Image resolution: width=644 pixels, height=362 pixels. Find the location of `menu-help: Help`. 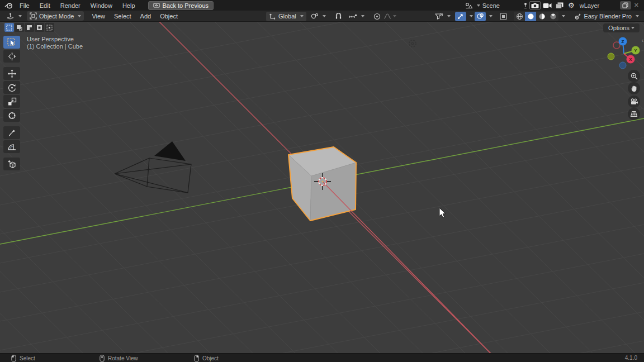

menu-help: Help is located at coordinates (129, 6).